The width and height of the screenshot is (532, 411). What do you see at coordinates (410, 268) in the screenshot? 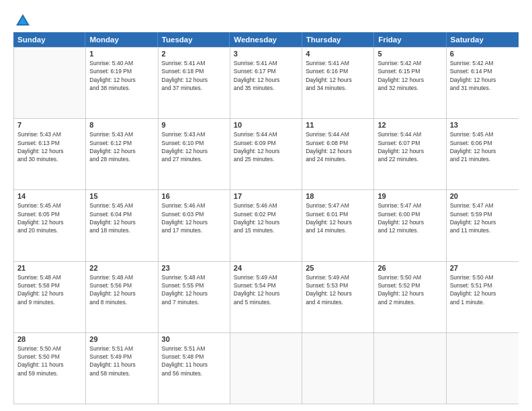
I see `day-number: 26` at bounding box center [410, 268].